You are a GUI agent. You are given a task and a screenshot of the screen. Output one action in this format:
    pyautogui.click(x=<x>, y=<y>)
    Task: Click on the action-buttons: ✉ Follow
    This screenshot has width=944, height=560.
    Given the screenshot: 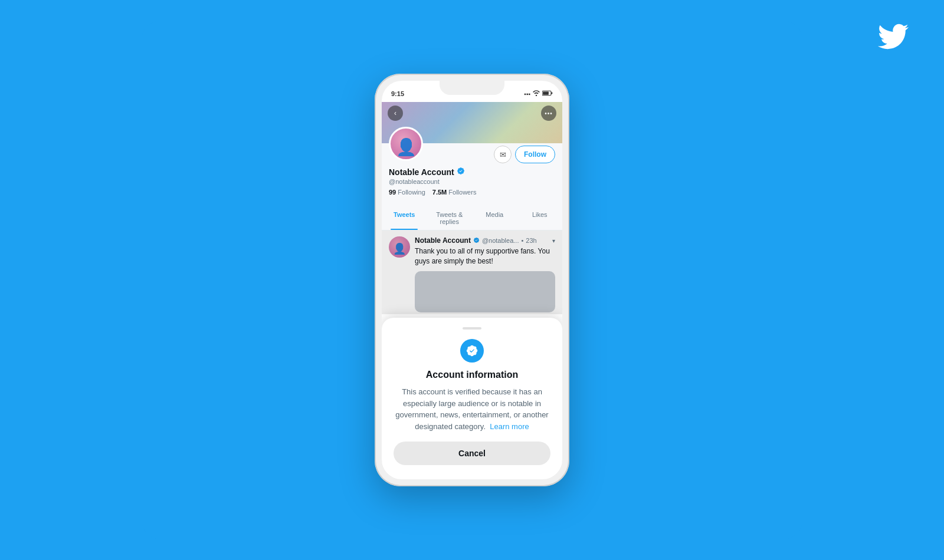 What is the action you would take?
    pyautogui.click(x=525, y=154)
    